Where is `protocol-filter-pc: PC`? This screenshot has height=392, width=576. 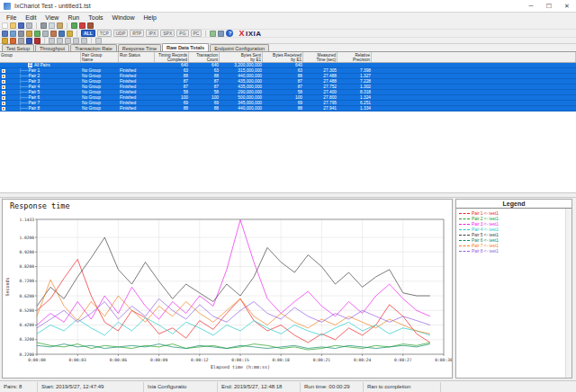 protocol-filter-pc: PC is located at coordinates (196, 33).